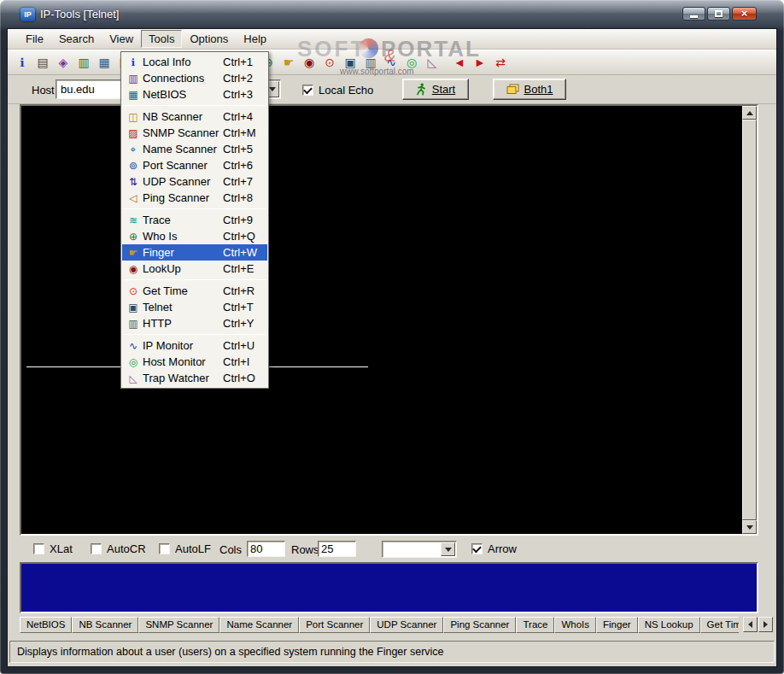 This screenshot has width=784, height=674. I want to click on menu-item-shortcut: Ctrl+8, so click(244, 198).